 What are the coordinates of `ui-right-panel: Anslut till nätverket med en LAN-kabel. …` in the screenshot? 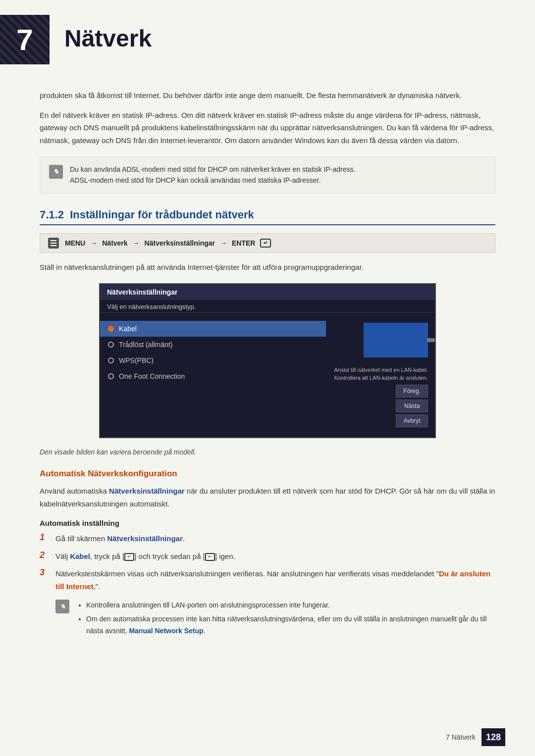 It's located at (380, 375).